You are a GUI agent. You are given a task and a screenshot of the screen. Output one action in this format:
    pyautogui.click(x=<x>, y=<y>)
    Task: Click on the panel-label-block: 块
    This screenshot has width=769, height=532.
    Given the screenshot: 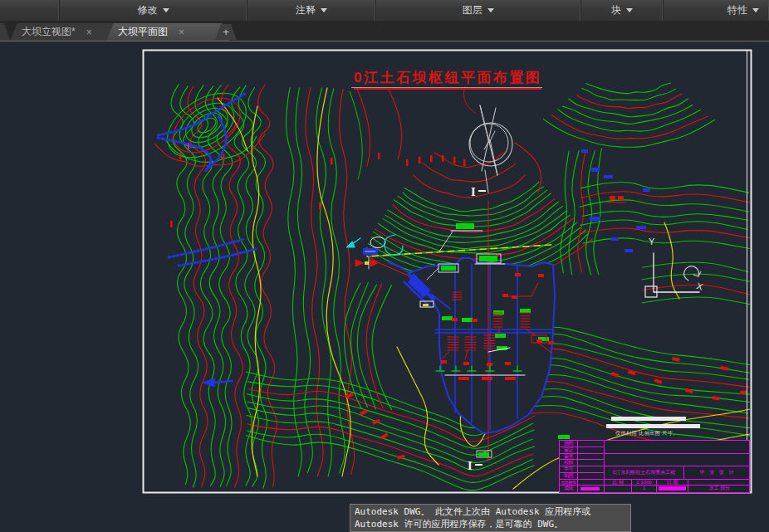 What is the action you would take?
    pyautogui.click(x=616, y=10)
    